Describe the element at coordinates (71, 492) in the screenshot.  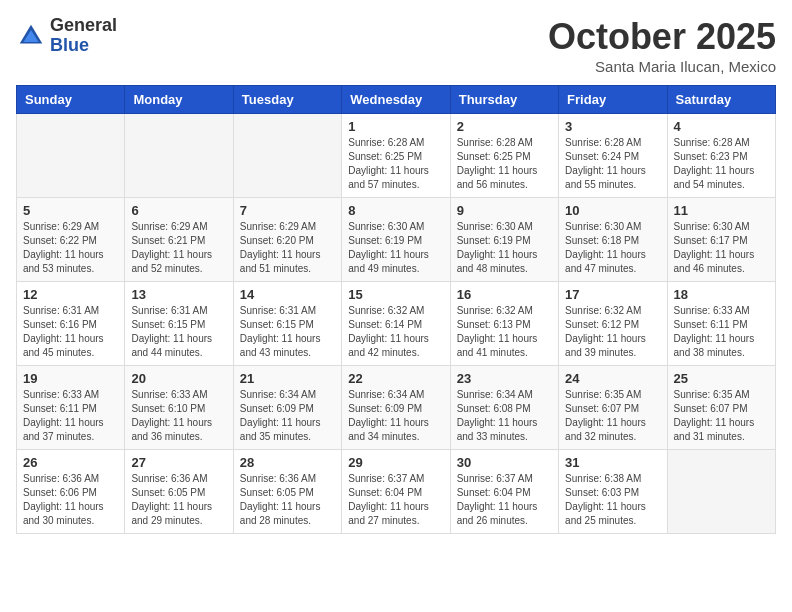
I see `calendar-day-cell: 26Sunrise: 6:36 AM Sunset: 6:06 PM Dayli…` at that location.